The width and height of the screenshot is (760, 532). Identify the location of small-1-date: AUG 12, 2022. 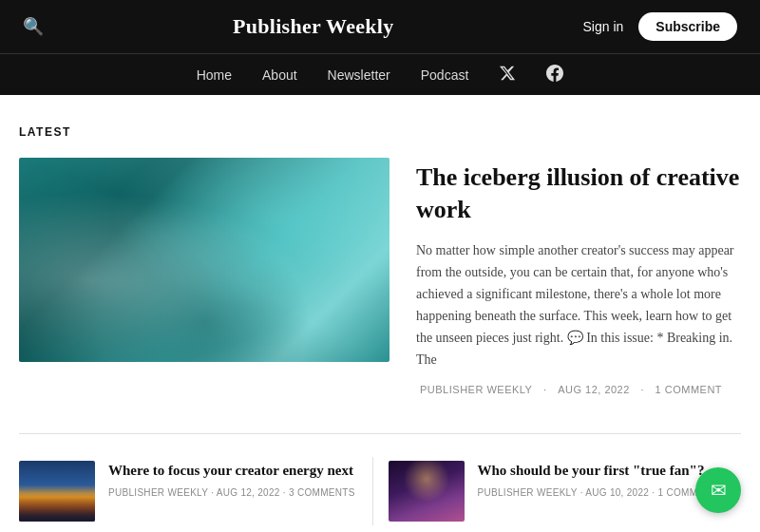
(249, 492).